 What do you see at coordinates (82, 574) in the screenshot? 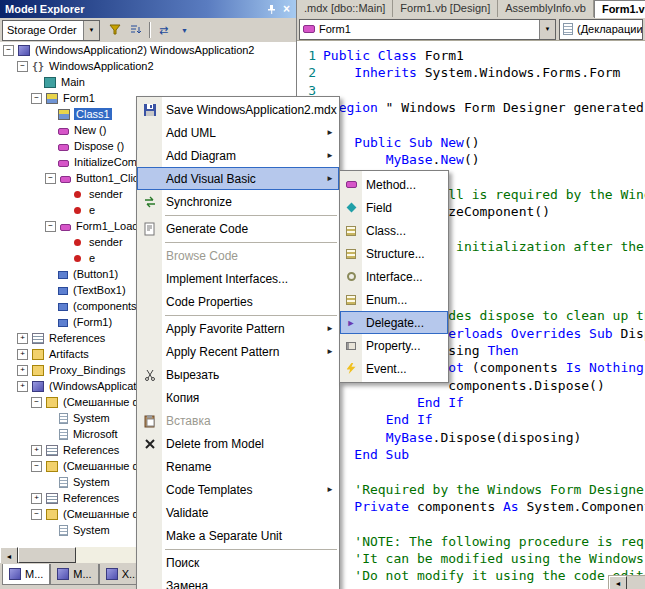
I see `tool-window-tab-label: M...` at bounding box center [82, 574].